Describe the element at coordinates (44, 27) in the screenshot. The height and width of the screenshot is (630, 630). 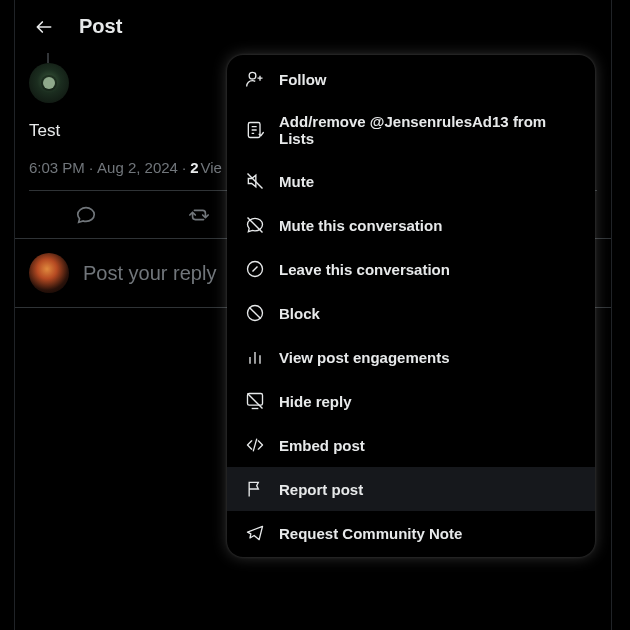
I see `arrow-left-icon` at that location.